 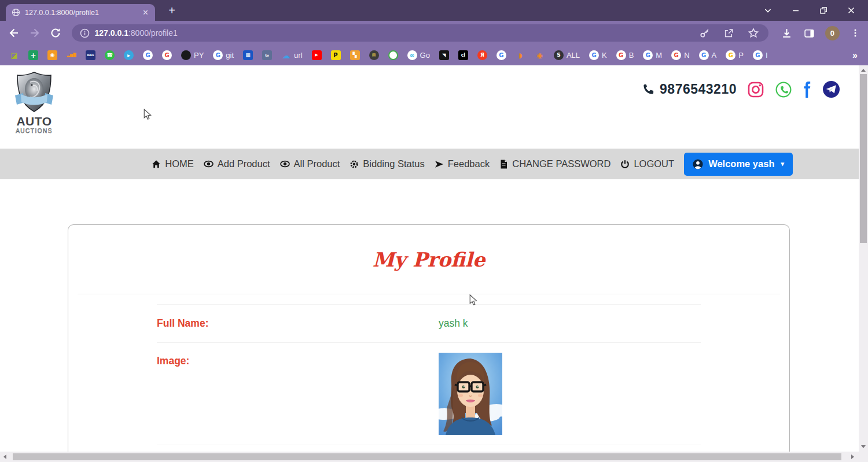 I want to click on nav-item-bidding-status: Bidding Status, so click(x=387, y=164).